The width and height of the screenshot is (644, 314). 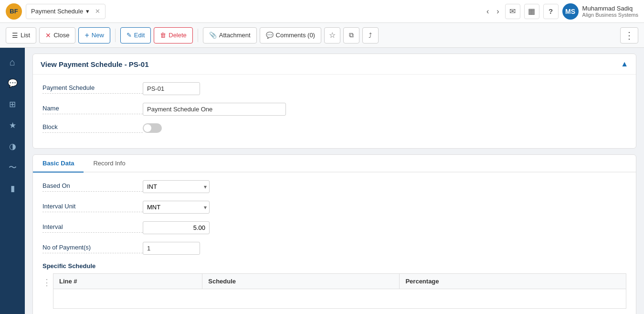 What do you see at coordinates (93, 228) in the screenshot?
I see `interval-label: Interval` at bounding box center [93, 228].